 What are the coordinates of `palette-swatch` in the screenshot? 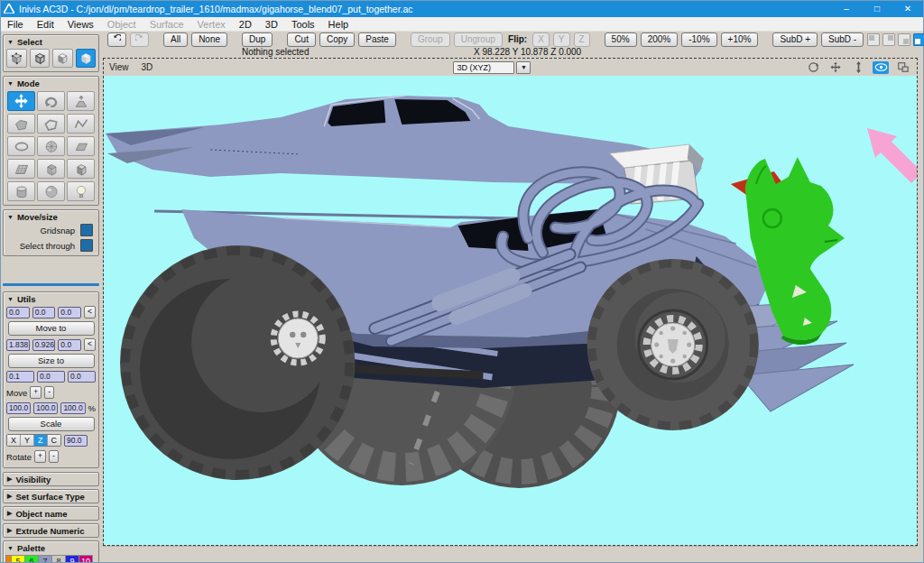 It's located at (9, 558).